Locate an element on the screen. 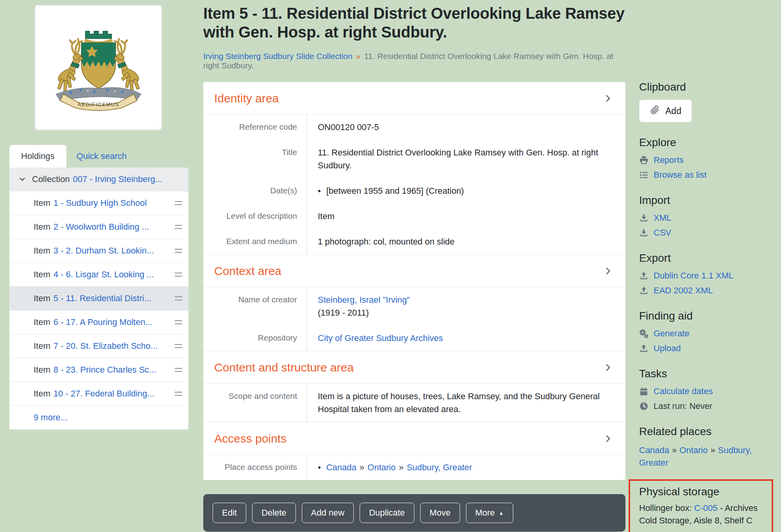 The image size is (781, 532). section-header: Content and structure area is located at coordinates (414, 367).